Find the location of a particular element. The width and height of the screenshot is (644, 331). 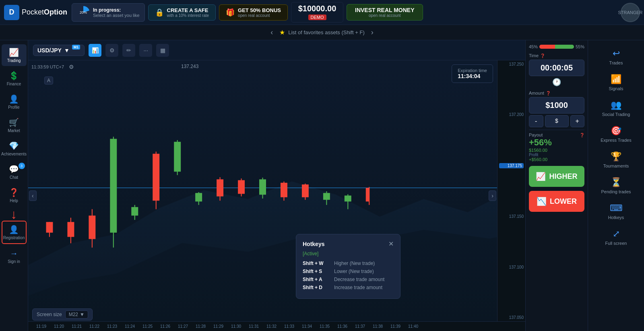

sidebar-label-registration: Registration is located at coordinates (14, 238).